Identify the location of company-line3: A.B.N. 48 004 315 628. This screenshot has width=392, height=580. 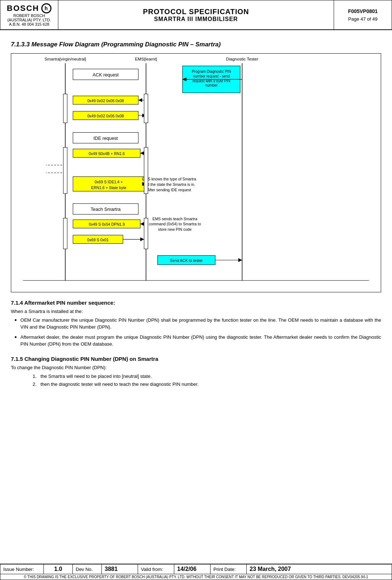
(29, 24).